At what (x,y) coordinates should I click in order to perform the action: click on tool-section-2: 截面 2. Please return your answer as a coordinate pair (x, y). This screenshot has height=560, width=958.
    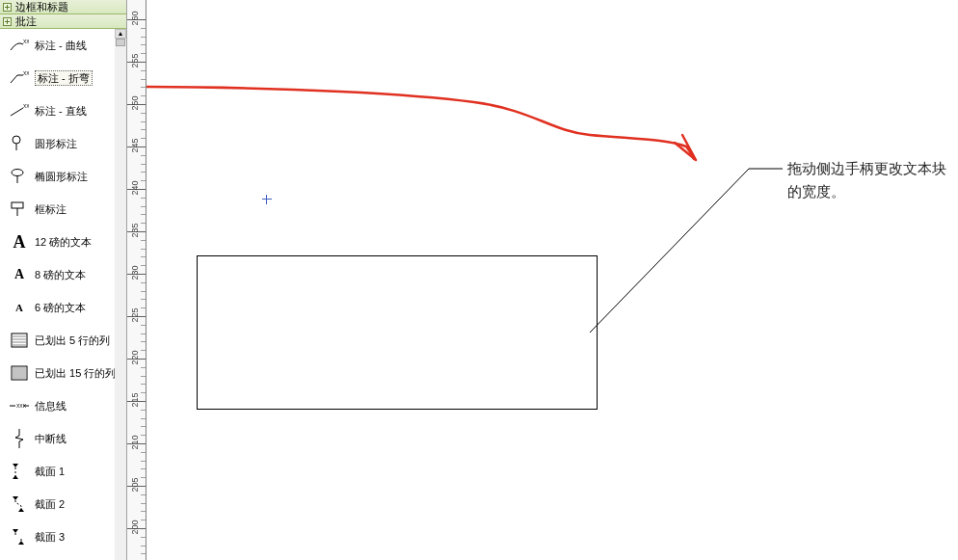
    Looking at the image, I should click on (64, 504).